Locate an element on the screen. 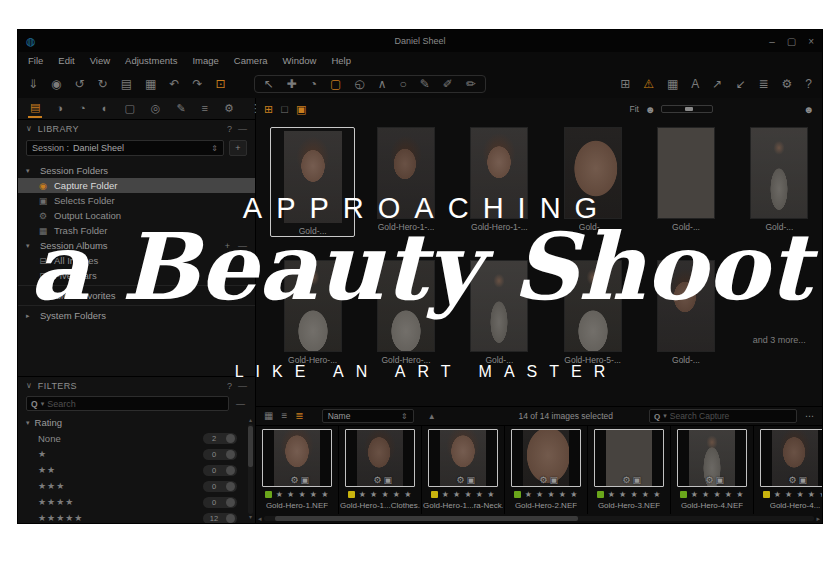  library-help-button: ? is located at coordinates (230, 129).